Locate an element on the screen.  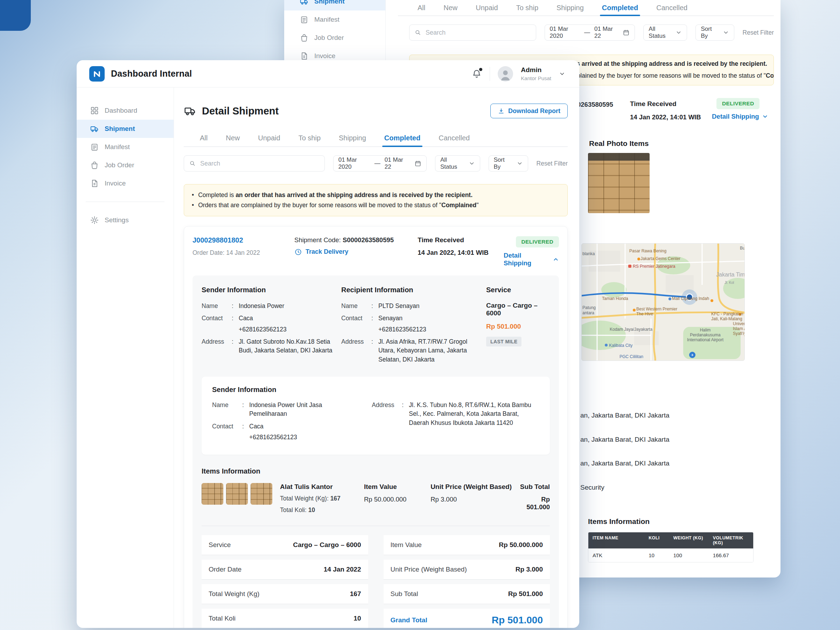
filter-bar: 01 Mar 2020 — 01 Mar 22 All Status Sort … is located at coordinates (376, 163).